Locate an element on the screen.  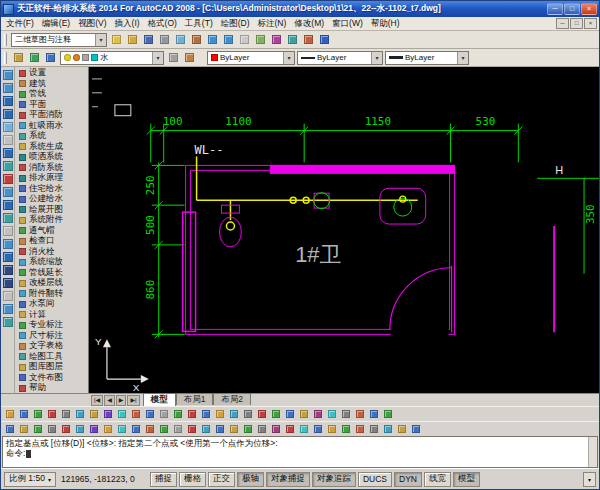
status-toggle-button: 模型 is located at coordinates (466, 480).